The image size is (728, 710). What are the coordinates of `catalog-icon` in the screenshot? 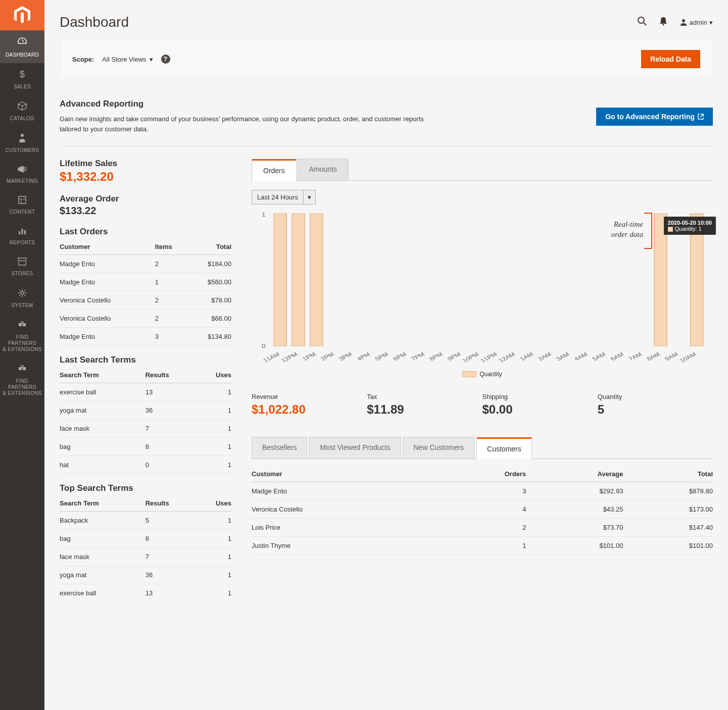 It's located at (22, 107).